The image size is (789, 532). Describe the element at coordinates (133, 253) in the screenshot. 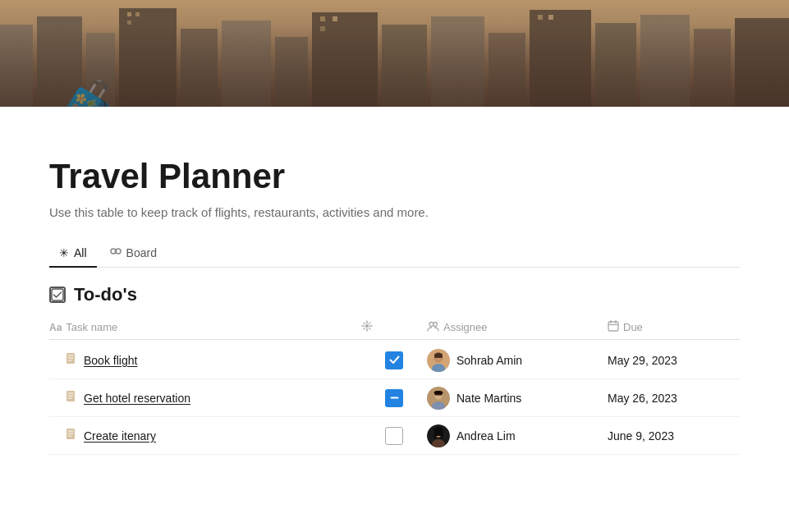

I see `tab-board: Board` at that location.